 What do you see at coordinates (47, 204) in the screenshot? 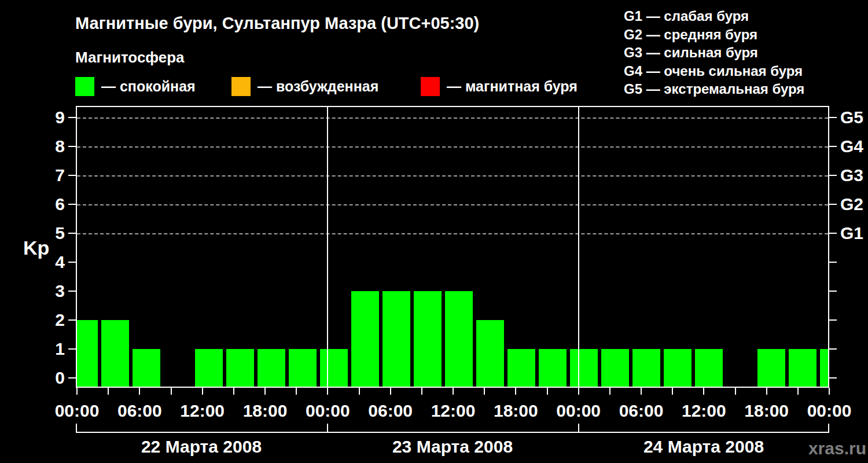
I see `y-tick-label: 6` at bounding box center [47, 204].